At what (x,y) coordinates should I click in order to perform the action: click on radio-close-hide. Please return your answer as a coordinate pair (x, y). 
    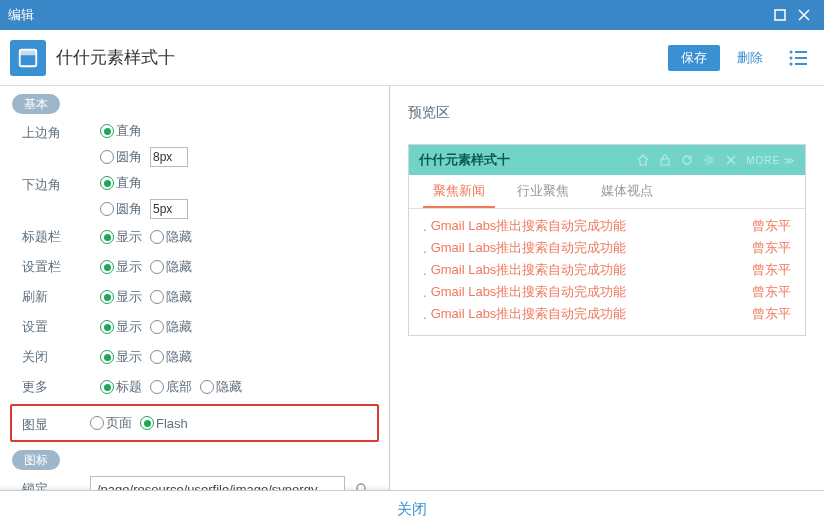
    Looking at the image, I should click on (157, 357).